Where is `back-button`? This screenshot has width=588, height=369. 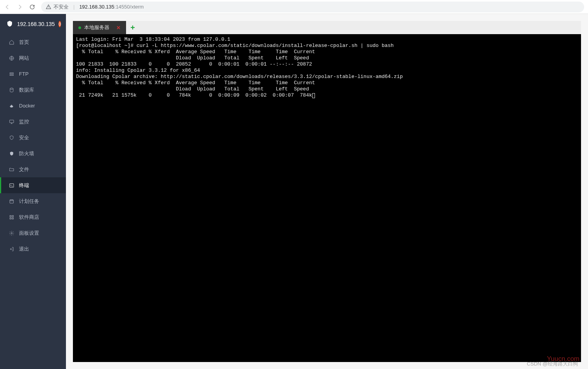
back-button is located at coordinates (7, 7).